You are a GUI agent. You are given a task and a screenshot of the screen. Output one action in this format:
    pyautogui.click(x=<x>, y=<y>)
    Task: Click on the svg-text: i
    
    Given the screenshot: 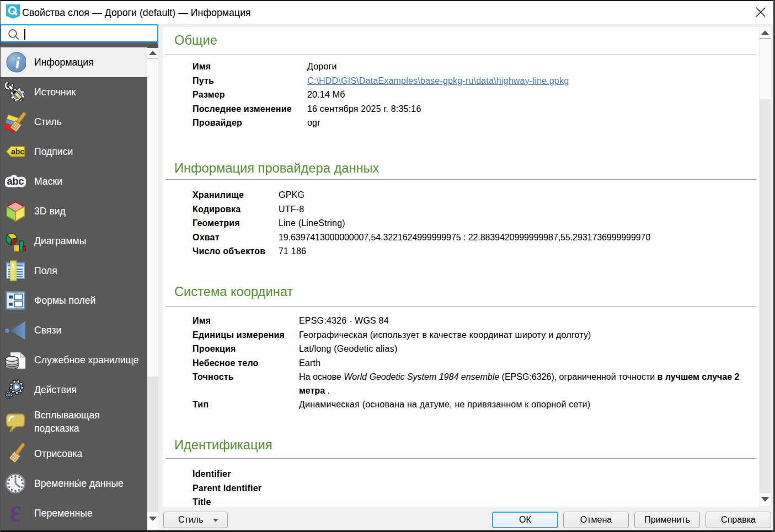 What is the action you would take?
    pyautogui.click(x=18, y=63)
    